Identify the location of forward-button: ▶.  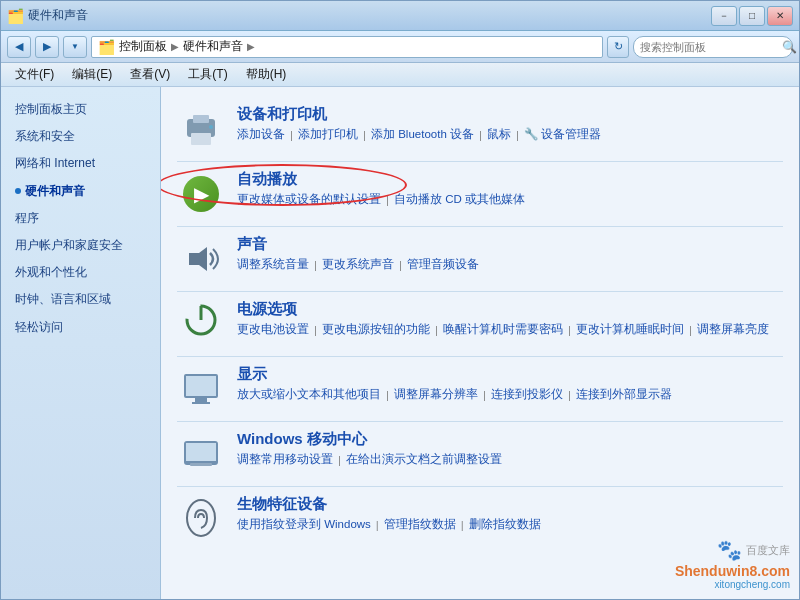
(47, 47).